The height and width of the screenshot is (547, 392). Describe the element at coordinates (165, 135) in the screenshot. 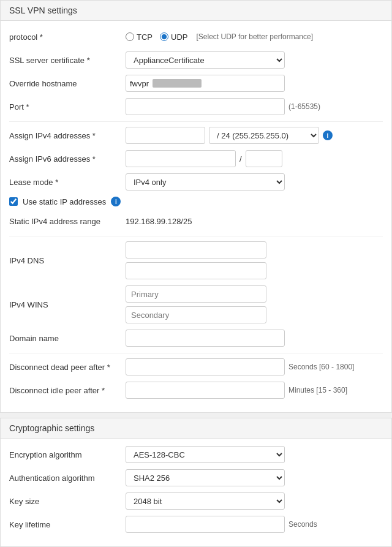

I see `assign-ipv4-network-input: 192.168.99.0` at that location.